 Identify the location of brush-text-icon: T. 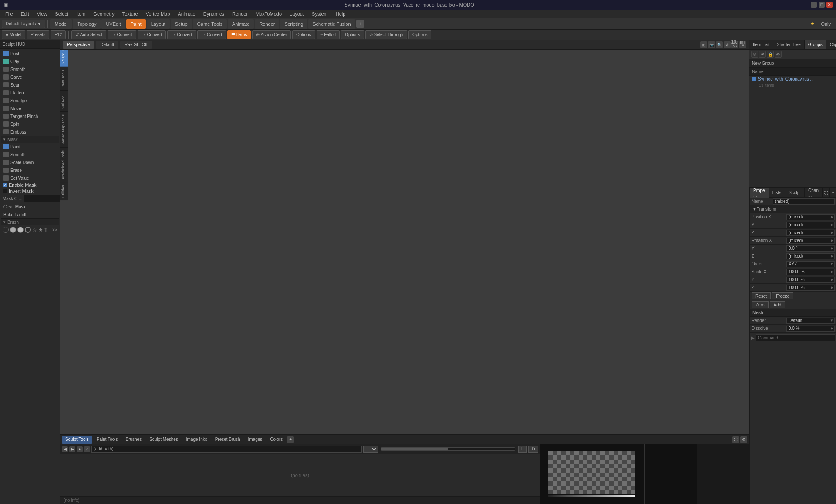
(46, 230).